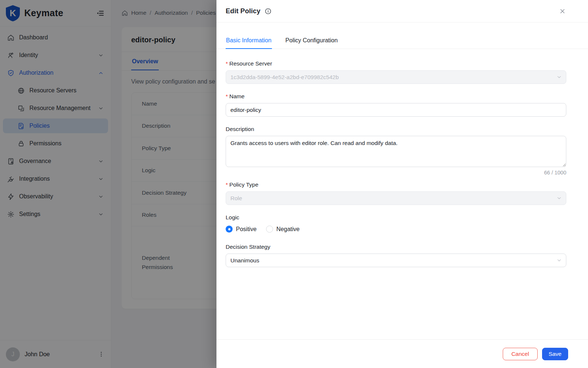 The image size is (588, 368). What do you see at coordinates (396, 223) in the screenshot?
I see `logic-field: Logic Positive Negative` at bounding box center [396, 223].